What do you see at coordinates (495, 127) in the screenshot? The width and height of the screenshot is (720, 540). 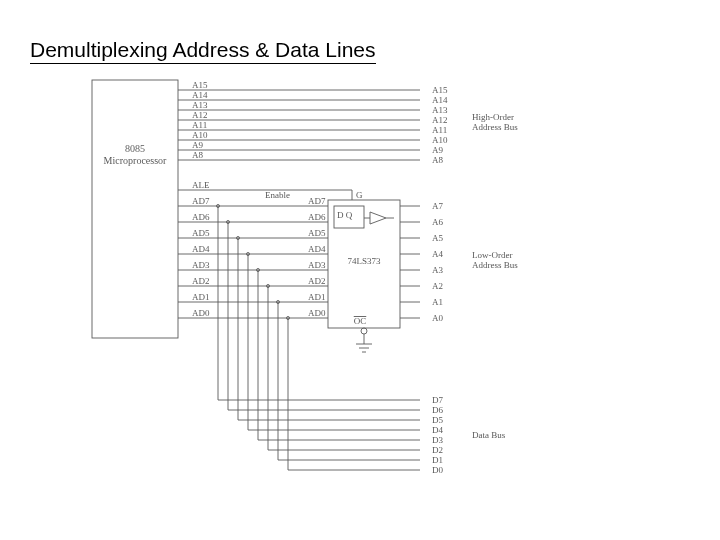 I see `high-order-label2: Address Bus` at bounding box center [495, 127].